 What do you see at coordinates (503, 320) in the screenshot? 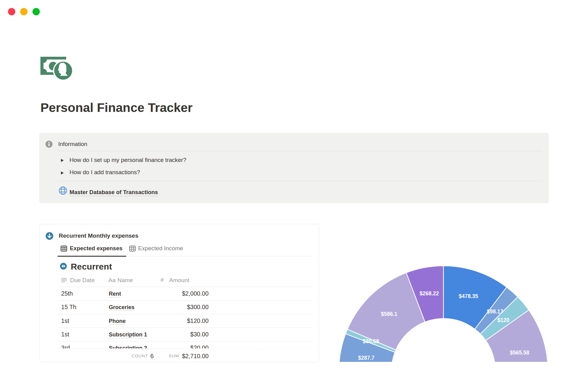
I see `svg-text: $120` at bounding box center [503, 320].